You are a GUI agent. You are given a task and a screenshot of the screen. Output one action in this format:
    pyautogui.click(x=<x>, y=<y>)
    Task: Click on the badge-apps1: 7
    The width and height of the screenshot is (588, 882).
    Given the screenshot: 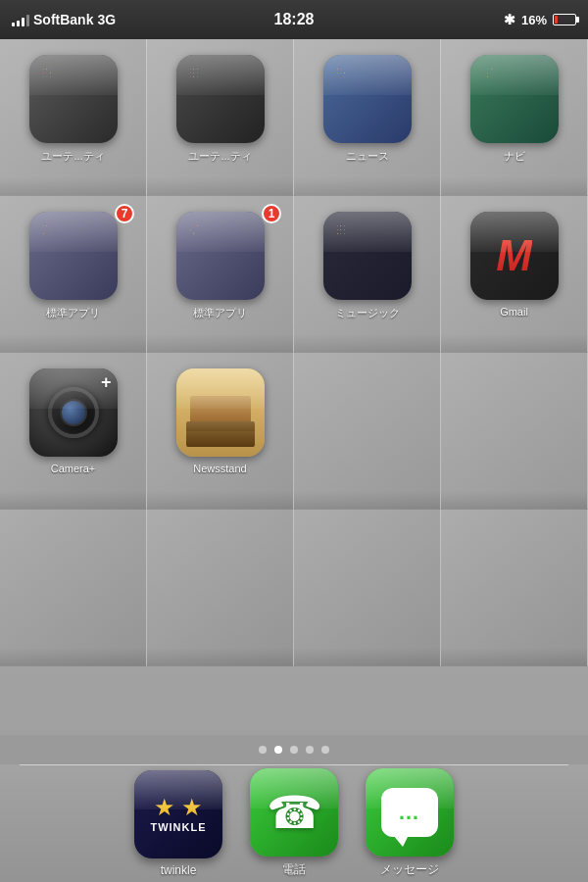 What is the action you would take?
    pyautogui.click(x=124, y=214)
    